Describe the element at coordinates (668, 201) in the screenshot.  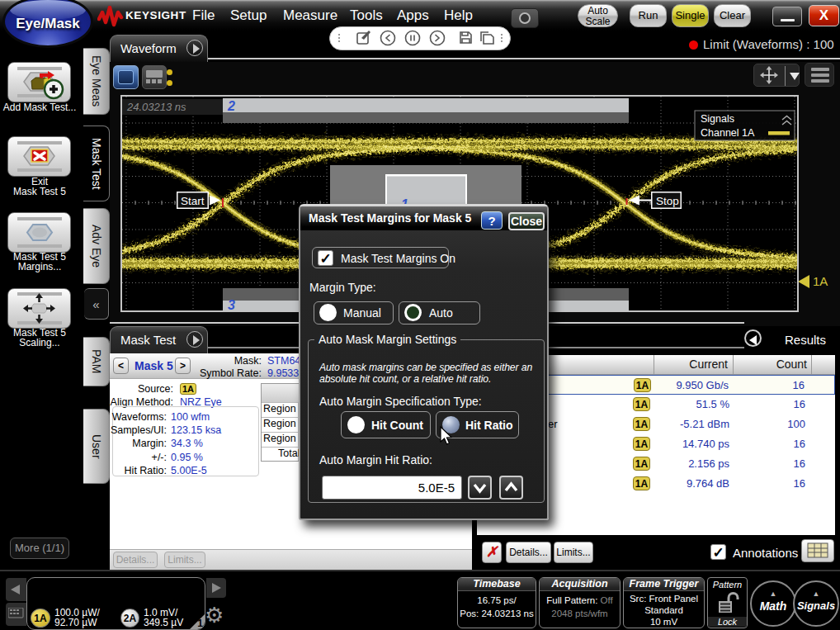
I see `svg-text: Stop` at that location.